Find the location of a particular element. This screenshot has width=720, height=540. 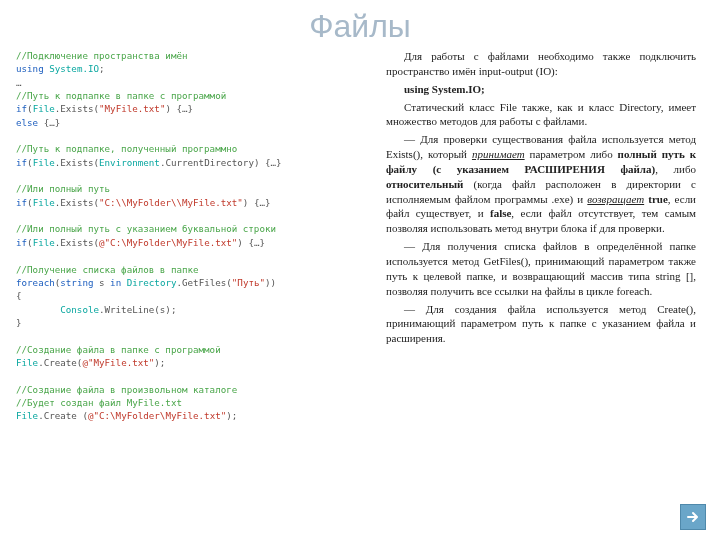

code-comment: //Или полный путь с указанием буквальной… is located at coordinates (192, 228).